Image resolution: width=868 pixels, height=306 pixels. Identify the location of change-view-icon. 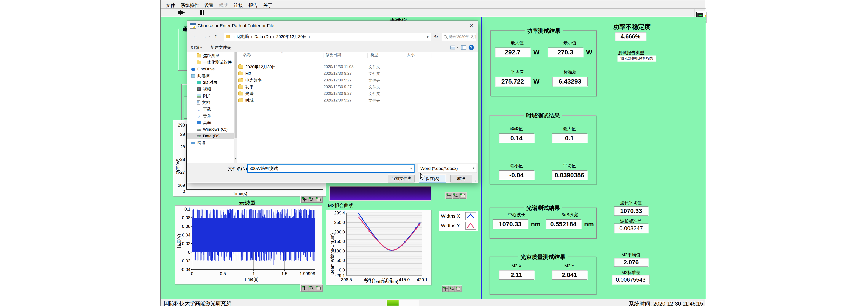
(453, 47).